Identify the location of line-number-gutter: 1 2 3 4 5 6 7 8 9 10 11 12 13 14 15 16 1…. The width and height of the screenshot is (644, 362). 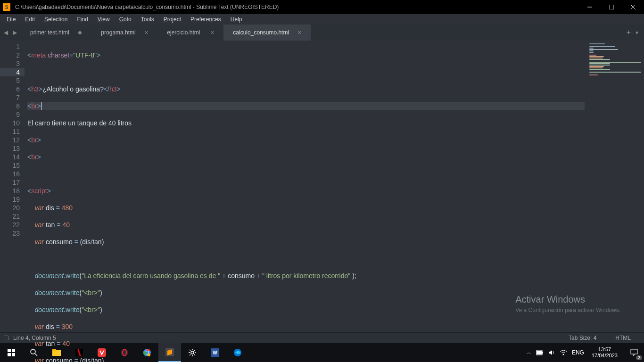
(12, 187).